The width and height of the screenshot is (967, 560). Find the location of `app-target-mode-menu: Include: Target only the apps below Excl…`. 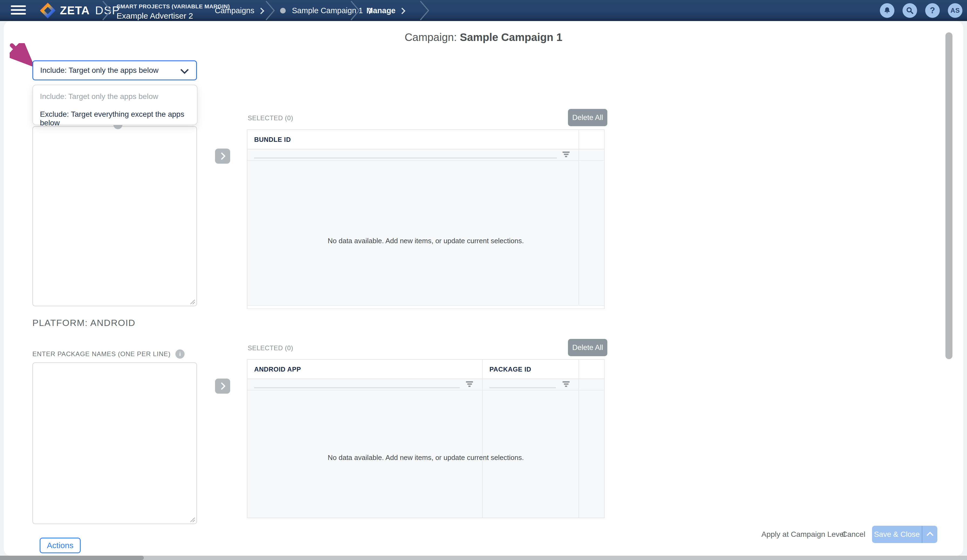

app-target-mode-menu: Include: Target only the apps below Excl… is located at coordinates (115, 105).